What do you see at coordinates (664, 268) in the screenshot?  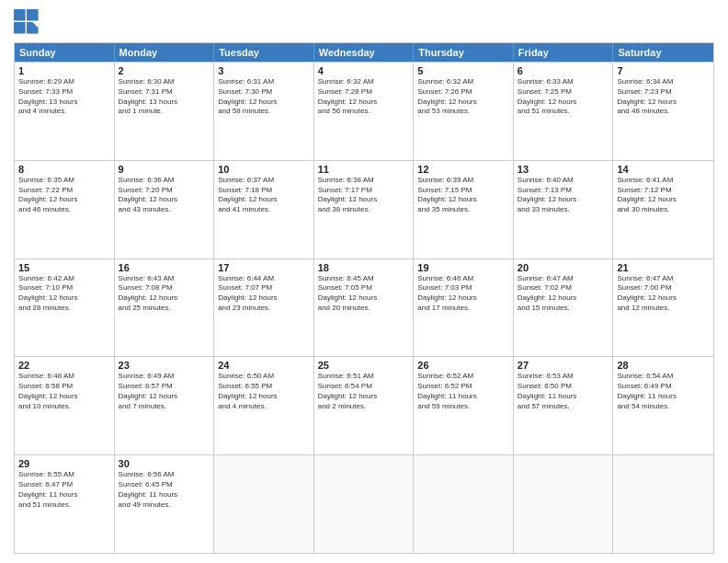 I see `day-number: 21` at bounding box center [664, 268].